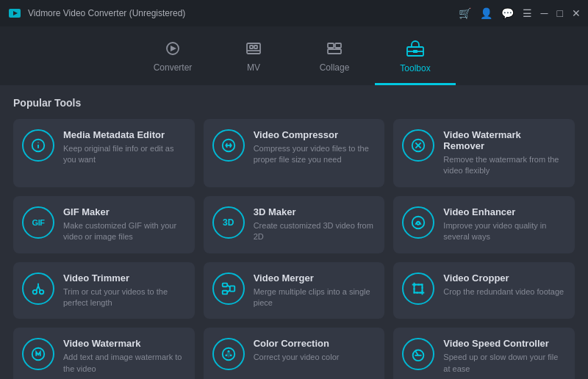 This screenshot has width=588, height=379. What do you see at coordinates (294, 225) in the screenshot?
I see `tool-card-3d-maker: 3D3D MakerCreate customized 3D video fro…` at bounding box center [294, 225].